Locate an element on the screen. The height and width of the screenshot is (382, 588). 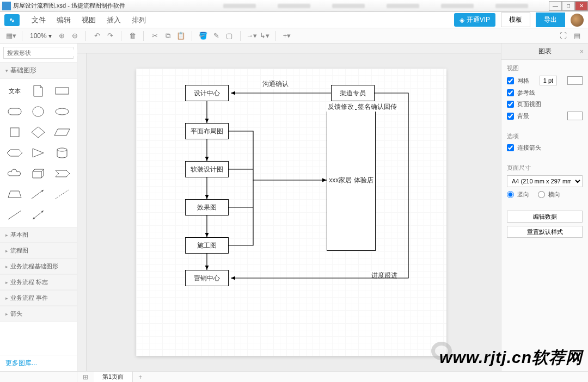
connector-icon: →▾ is located at coordinates (252, 36).